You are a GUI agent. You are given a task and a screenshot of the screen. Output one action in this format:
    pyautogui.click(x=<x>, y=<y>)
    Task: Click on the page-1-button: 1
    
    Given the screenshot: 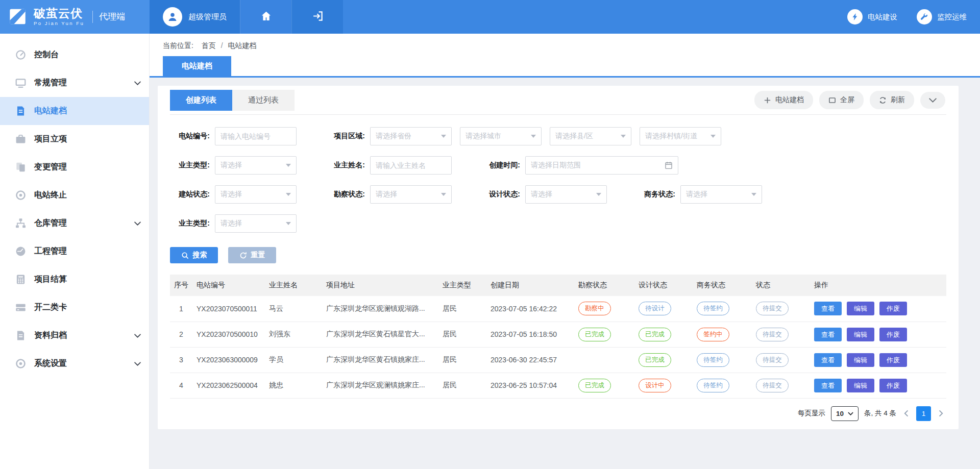 What is the action you would take?
    pyautogui.click(x=924, y=413)
    